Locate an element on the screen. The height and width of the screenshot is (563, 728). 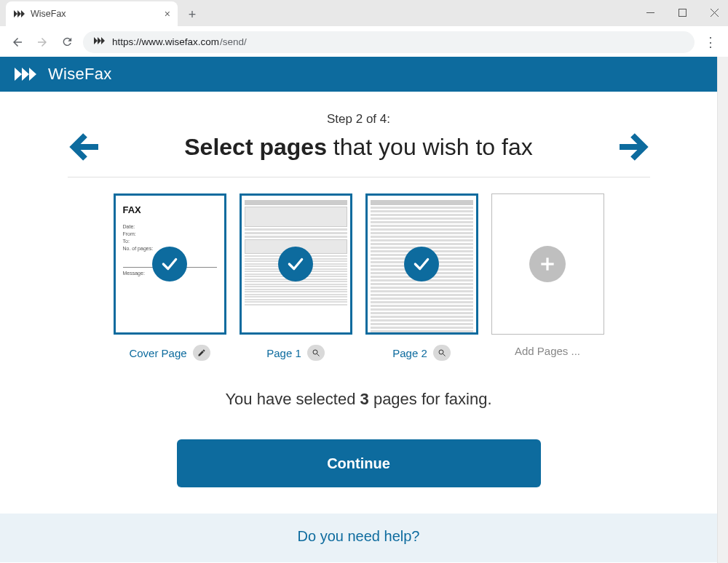
plus-icon is located at coordinates (547, 264).